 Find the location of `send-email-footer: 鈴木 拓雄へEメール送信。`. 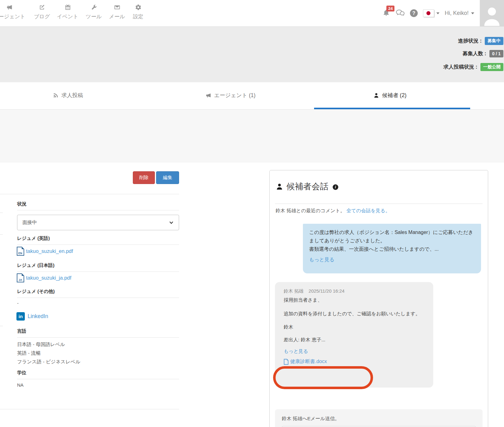

send-email-footer: 鈴木 拓雄へEメール送信。 is located at coordinates (379, 418).